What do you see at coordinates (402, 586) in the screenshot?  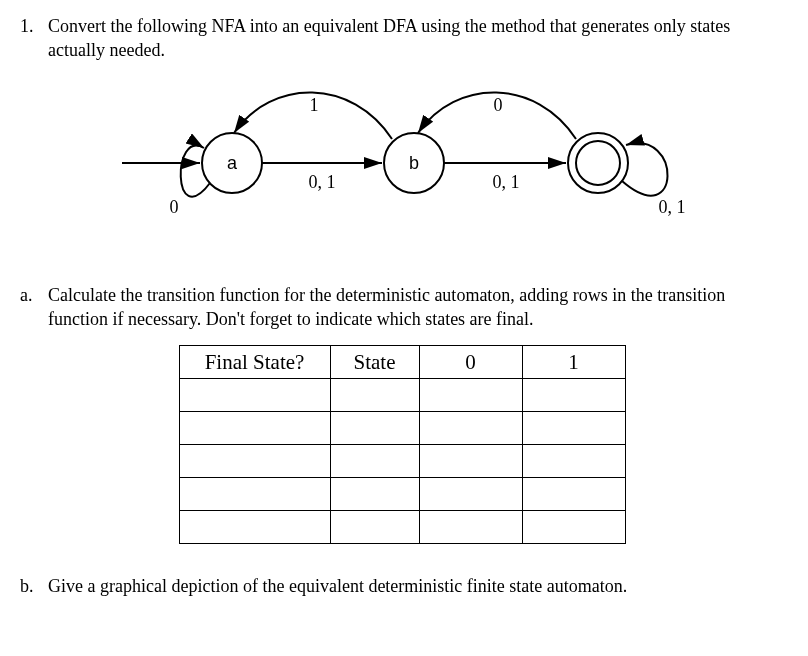 I see `part-b: b. Give a graphical depiction of the equ…` at bounding box center [402, 586].